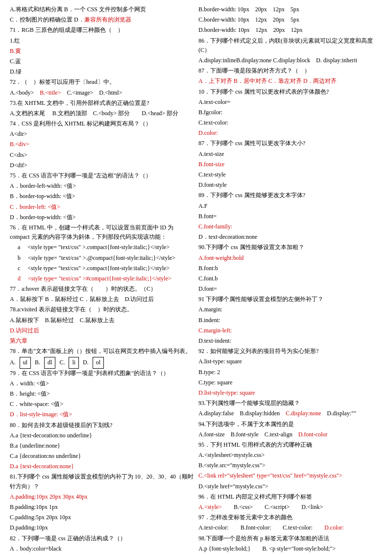 This screenshot has width=392, height=555. I want to click on opt-d-label: D., so click(86, 363).